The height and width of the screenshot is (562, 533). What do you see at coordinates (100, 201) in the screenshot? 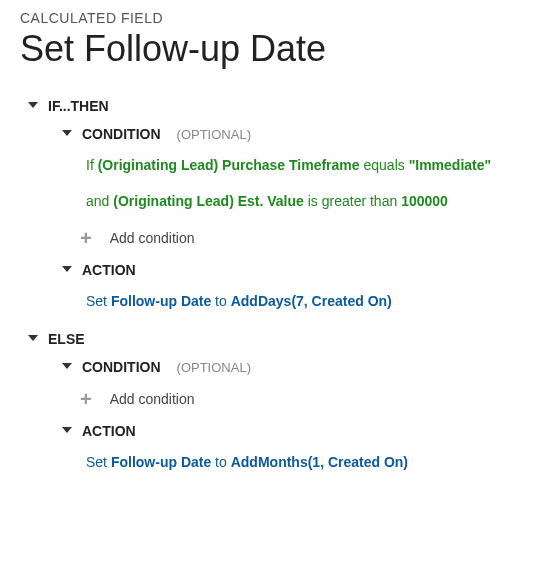
I see `condition-prefix: and` at bounding box center [100, 201].